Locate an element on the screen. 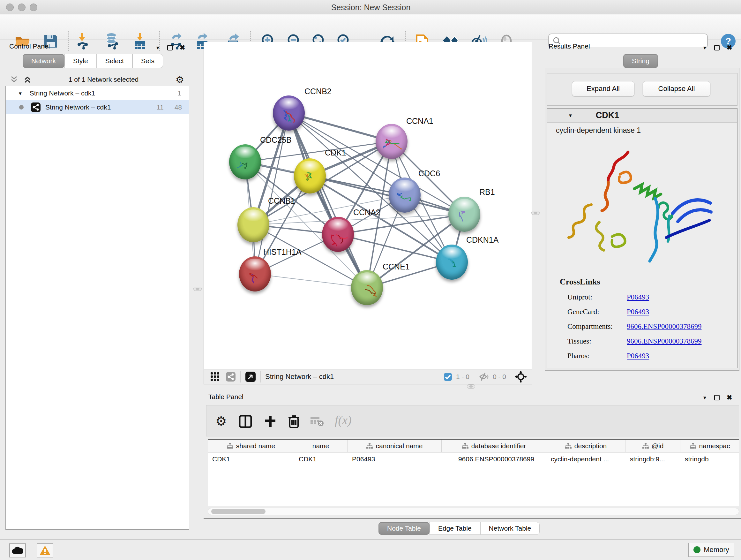 The width and height of the screenshot is (741, 560). node-label-cdc25b: CDC25B is located at coordinates (276, 140).